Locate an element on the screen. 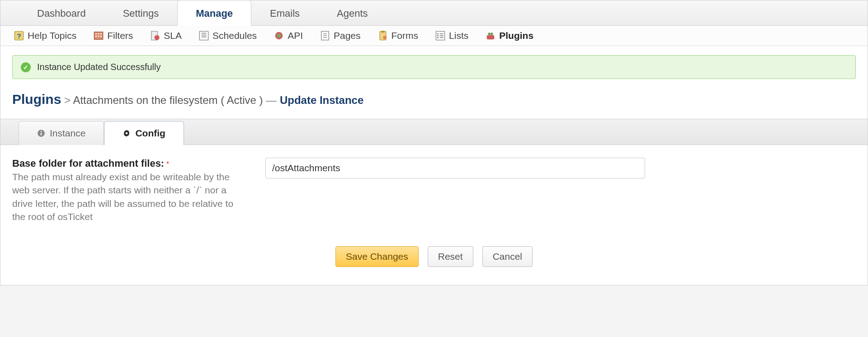  subnav-label: Lists is located at coordinates (458, 36).